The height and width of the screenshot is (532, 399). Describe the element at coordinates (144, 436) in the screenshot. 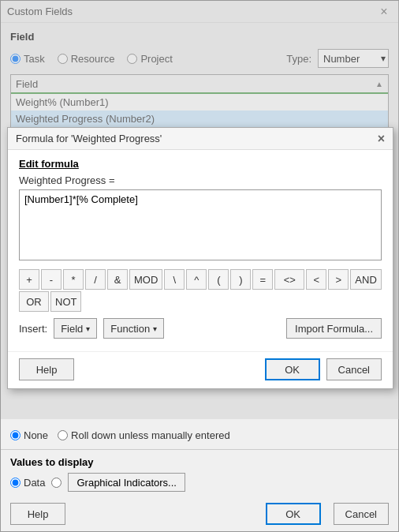

I see `radio-rolldown: Roll down unless manually entered` at that location.